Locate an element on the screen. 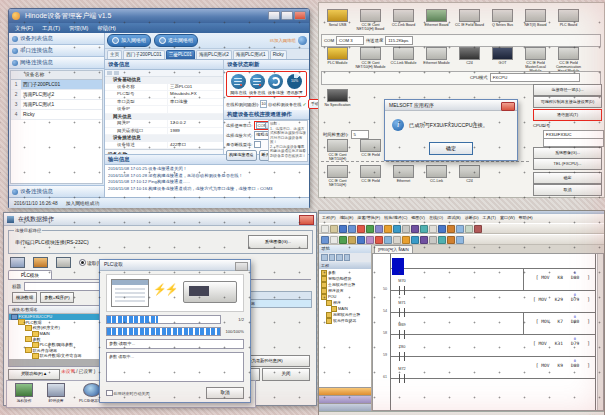  direct-connection-button: 可编程控制器直接连接设置(D) is located at coordinates (568, 102).